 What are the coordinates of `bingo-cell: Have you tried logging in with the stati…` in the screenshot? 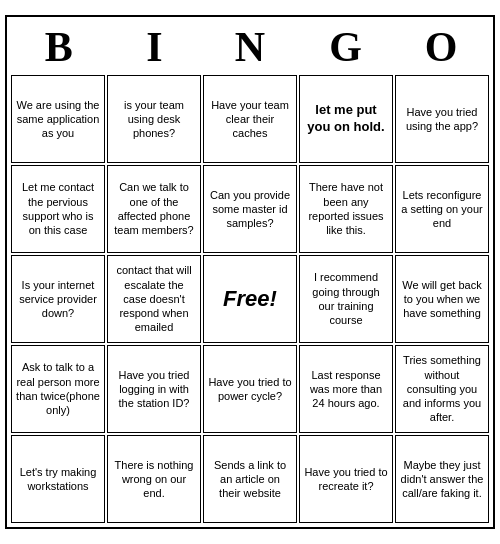 It's located at (154, 389).